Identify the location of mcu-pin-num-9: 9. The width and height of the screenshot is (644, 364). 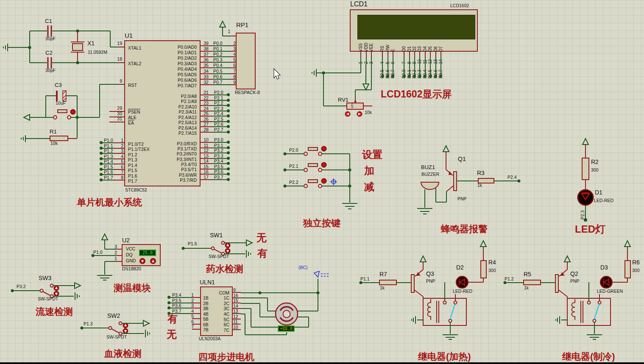
(117, 81).